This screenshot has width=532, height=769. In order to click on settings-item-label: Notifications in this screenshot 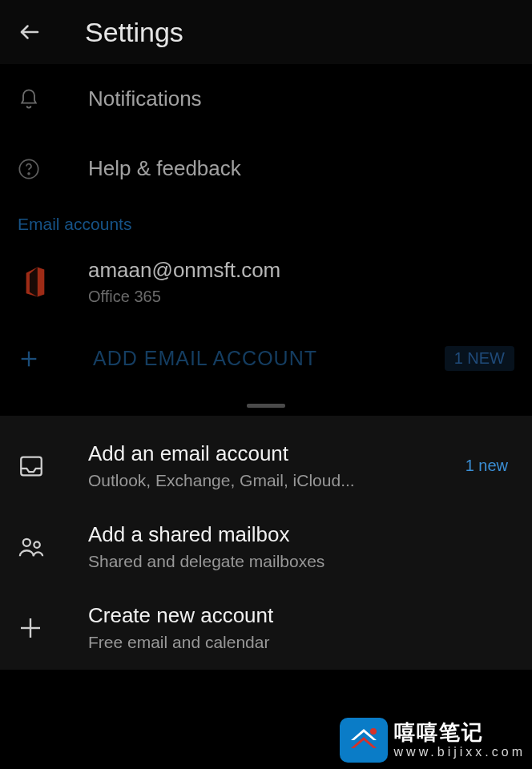, I will do `click(145, 99)`.